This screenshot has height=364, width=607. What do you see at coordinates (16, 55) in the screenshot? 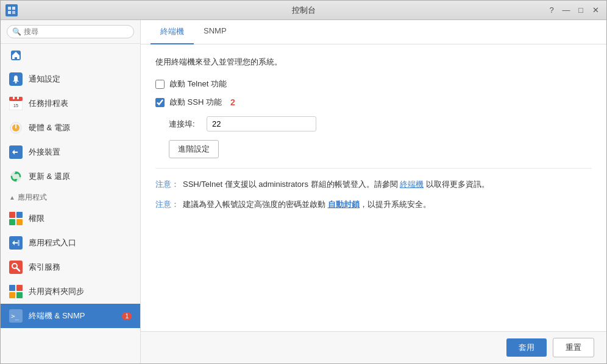
I see `home-icon` at bounding box center [16, 55].